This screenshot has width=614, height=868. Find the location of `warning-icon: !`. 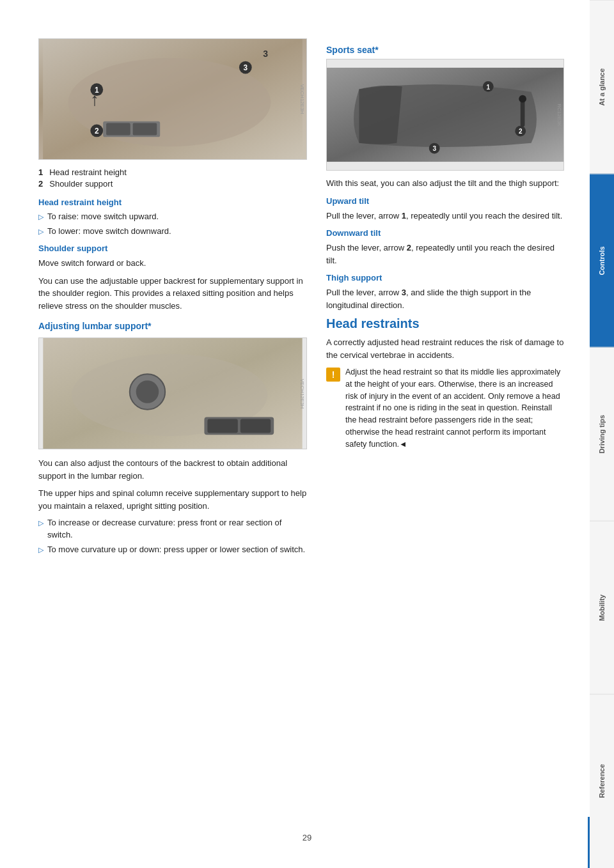

warning-icon: ! is located at coordinates (333, 375).